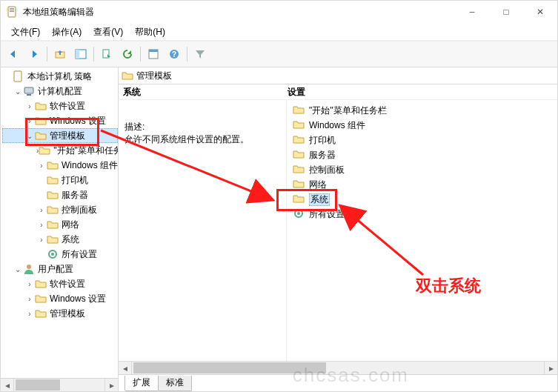 This screenshot has height=392, width=558. I want to click on forward-button, so click(34, 54).